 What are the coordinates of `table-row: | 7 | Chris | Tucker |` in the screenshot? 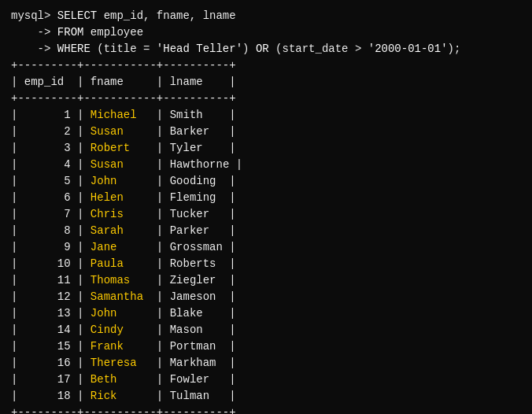 It's located at (266, 214).